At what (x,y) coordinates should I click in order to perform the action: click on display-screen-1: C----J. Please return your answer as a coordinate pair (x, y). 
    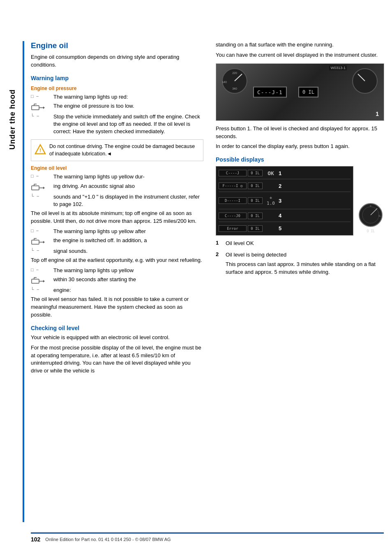
    Looking at the image, I should click on (233, 173).